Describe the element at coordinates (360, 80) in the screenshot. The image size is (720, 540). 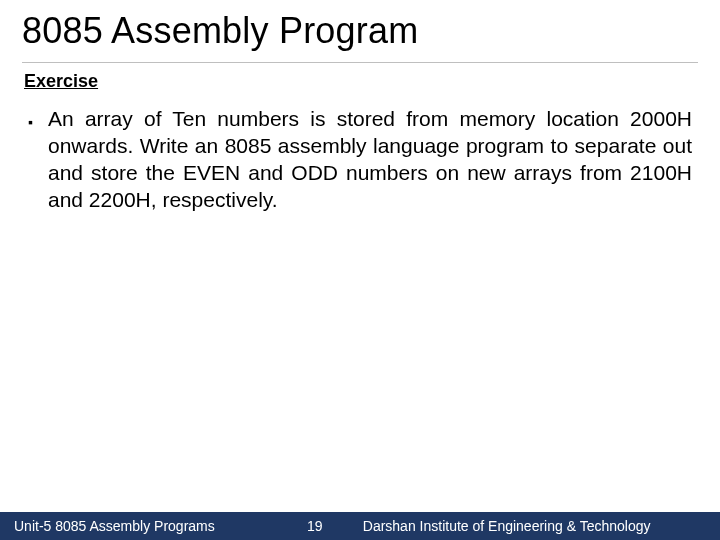
I see `subtitle-area: Exercise` at that location.